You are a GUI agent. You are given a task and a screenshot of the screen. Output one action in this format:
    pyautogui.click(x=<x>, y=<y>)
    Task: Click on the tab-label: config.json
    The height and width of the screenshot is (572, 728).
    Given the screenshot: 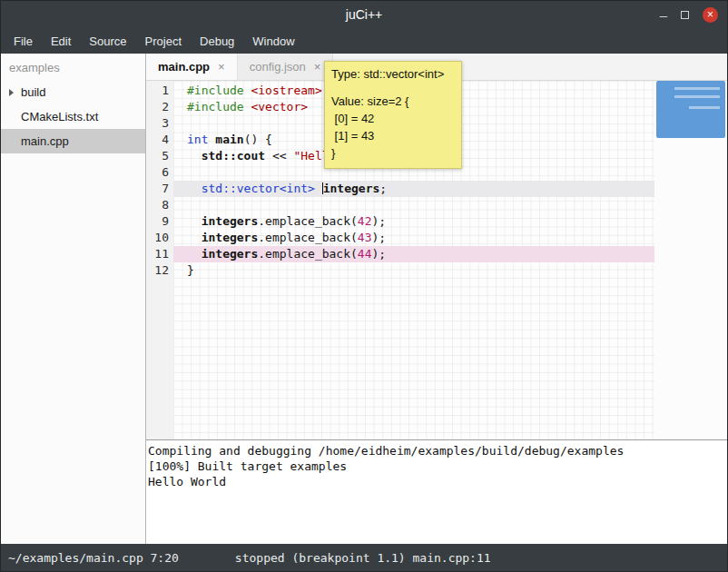 What is the action you would take?
    pyautogui.click(x=278, y=67)
    